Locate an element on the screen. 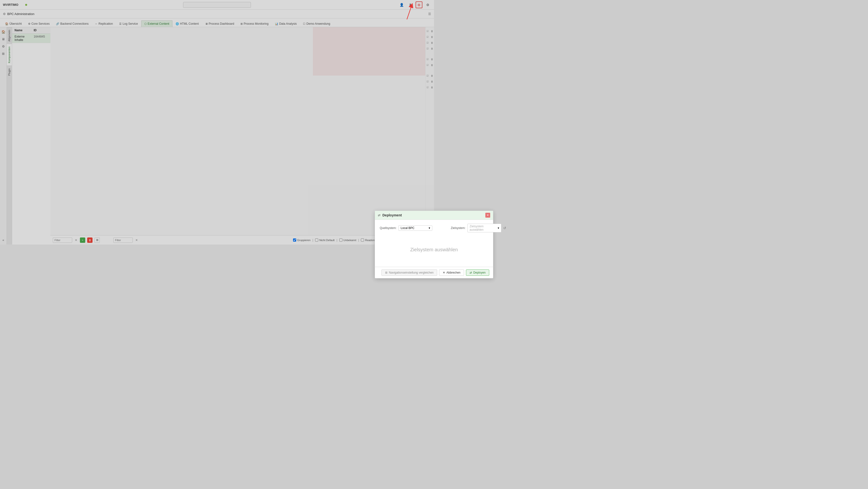 This screenshot has width=868, height=489. source-value: Local BPC is located at coordinates (408, 228).